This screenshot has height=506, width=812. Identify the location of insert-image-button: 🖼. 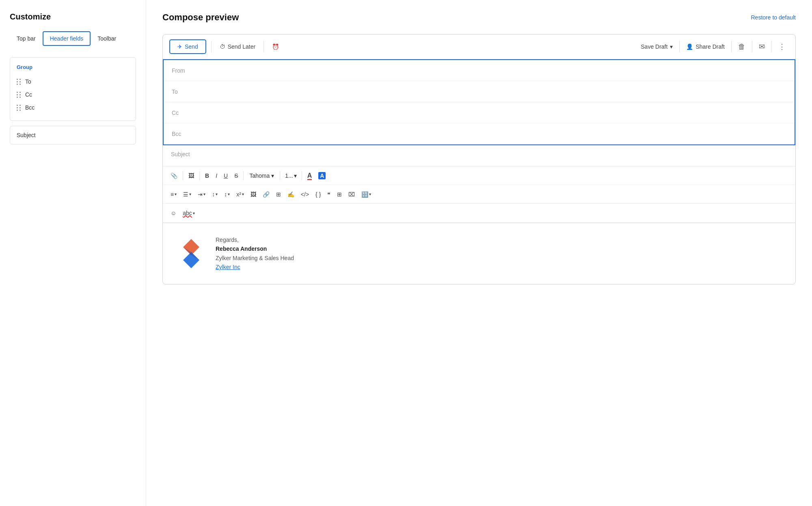
(253, 194).